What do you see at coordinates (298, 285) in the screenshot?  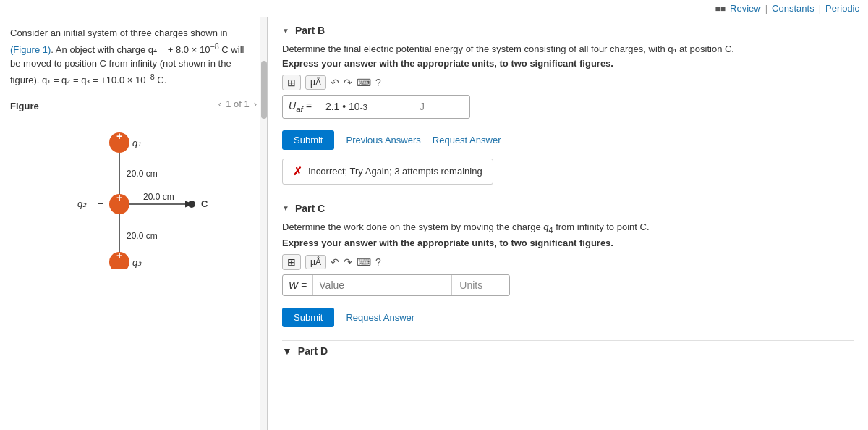 I see `part-c-eq-label: W =` at bounding box center [298, 285].